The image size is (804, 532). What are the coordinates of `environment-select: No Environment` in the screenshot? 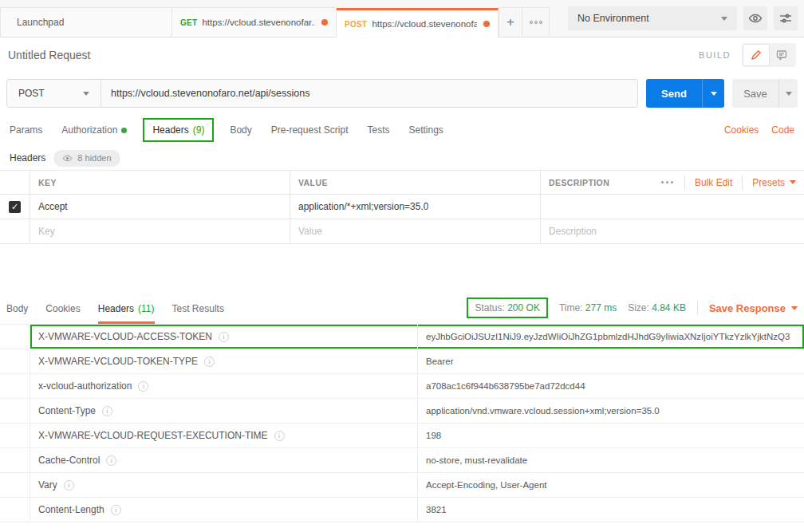 It's located at (652, 18).